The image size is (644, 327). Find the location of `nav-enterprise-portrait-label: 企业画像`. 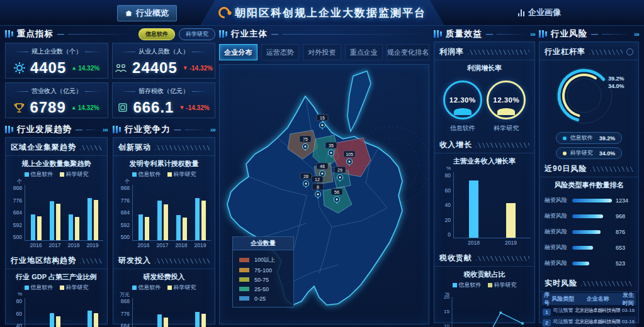

nav-enterprise-portrait-label: 企业画像 is located at coordinates (545, 13).